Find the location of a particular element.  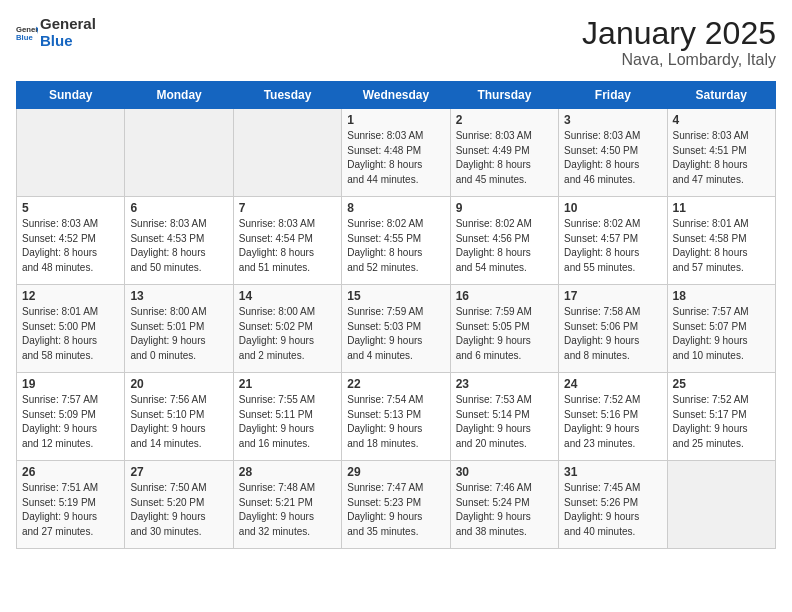

day-number: 27 is located at coordinates (178, 472).